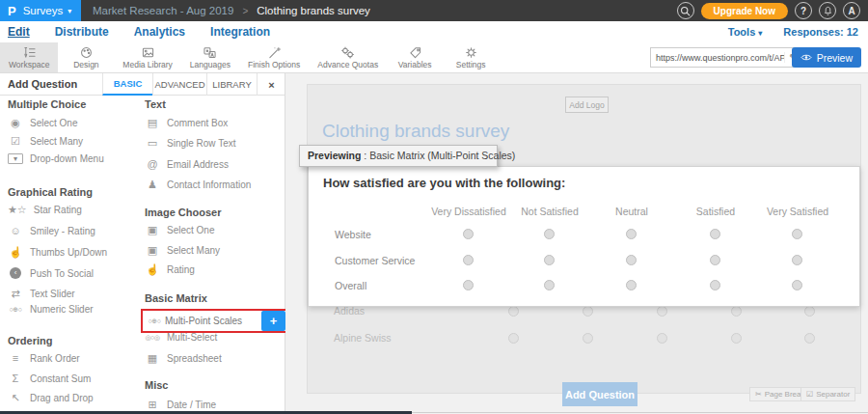 Image resolution: width=868 pixels, height=414 pixels. What do you see at coordinates (29, 52) in the screenshot?
I see `workspace-icon` at bounding box center [29, 52].